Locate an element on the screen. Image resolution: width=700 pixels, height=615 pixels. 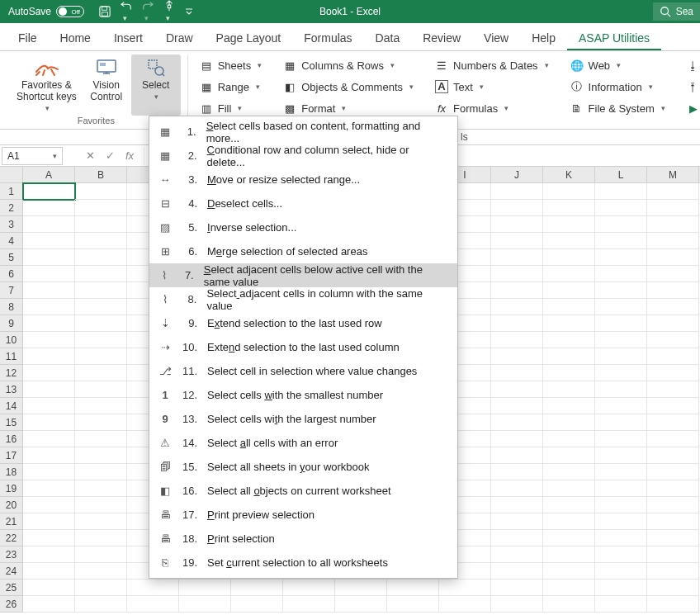
tab-draw: Draw is located at coordinates (180, 38).